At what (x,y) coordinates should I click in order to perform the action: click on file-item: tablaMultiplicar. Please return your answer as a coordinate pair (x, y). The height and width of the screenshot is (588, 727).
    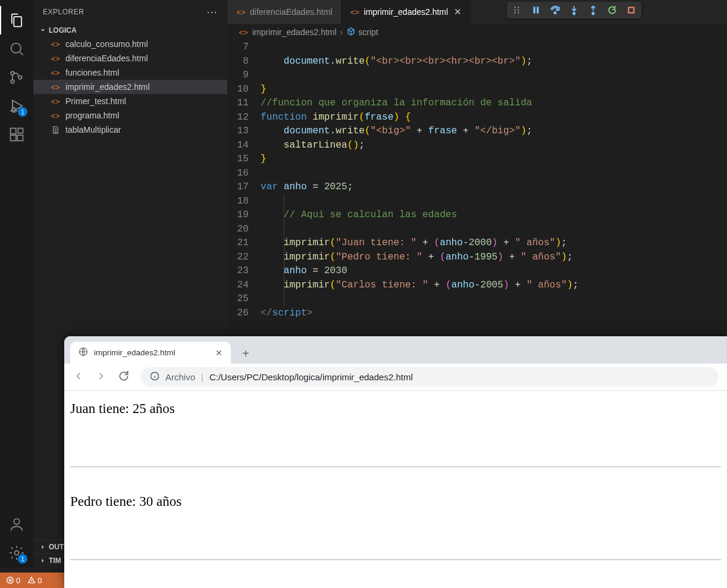
    Looking at the image, I should click on (130, 130).